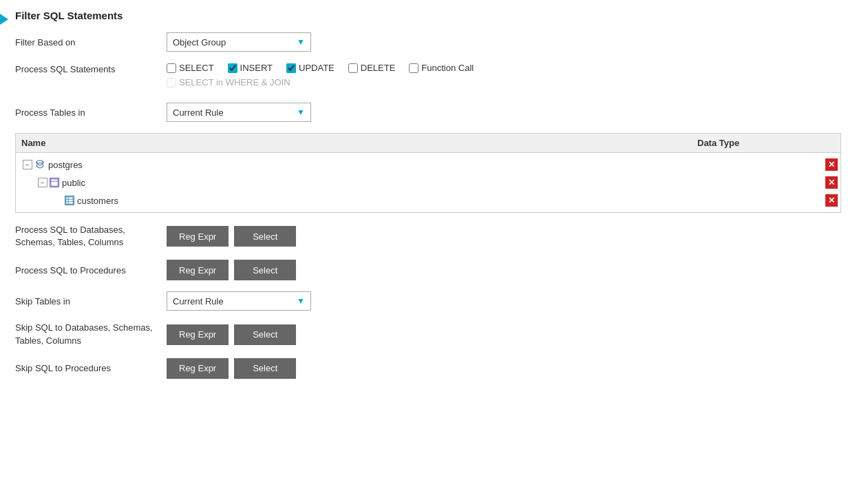  What do you see at coordinates (317, 68) in the screenshot?
I see `update-label: UPDATE` at bounding box center [317, 68].